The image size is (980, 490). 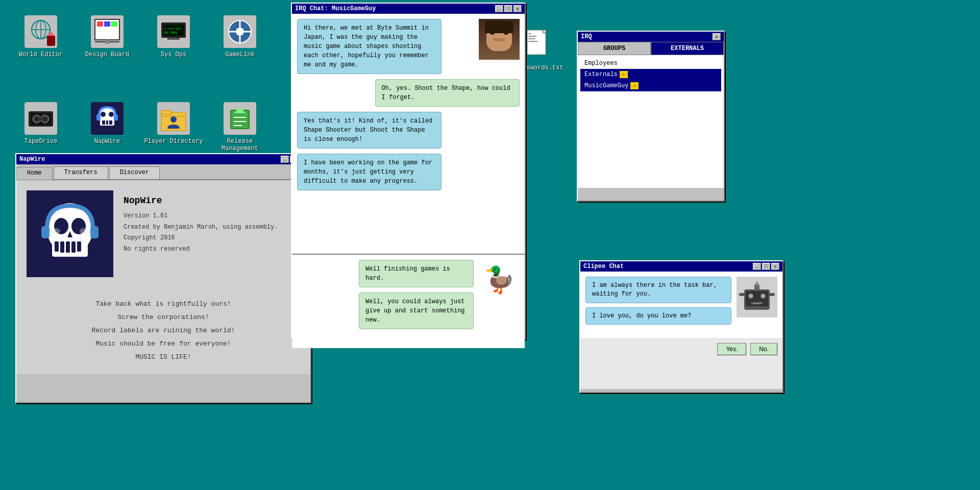 I want to click on chat-messages-upper: Hi there, we met at Byte Summit in Japan…, so click(x=408, y=134).